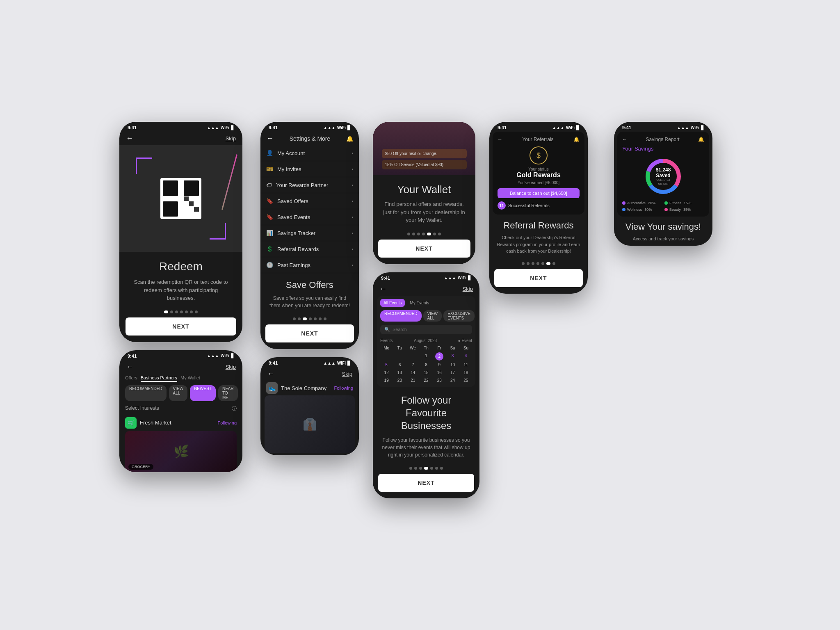  What do you see at coordinates (635, 210) in the screenshot?
I see `legend-label-wellness: Wellness` at bounding box center [635, 210].